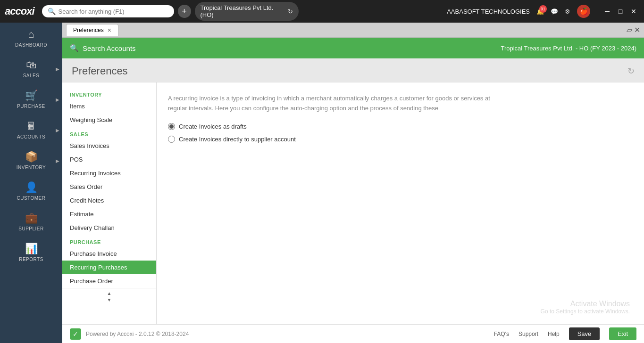 The height and width of the screenshot is (343, 644). I want to click on nav-section-inventory: INVENTORY, so click(109, 93).